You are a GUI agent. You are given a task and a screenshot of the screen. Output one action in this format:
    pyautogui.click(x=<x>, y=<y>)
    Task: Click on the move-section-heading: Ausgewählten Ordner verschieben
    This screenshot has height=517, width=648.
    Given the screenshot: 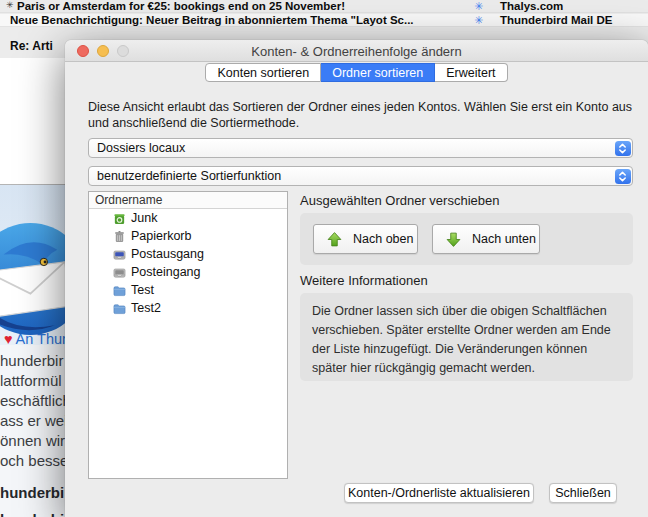 What is the action you would take?
    pyautogui.click(x=400, y=200)
    